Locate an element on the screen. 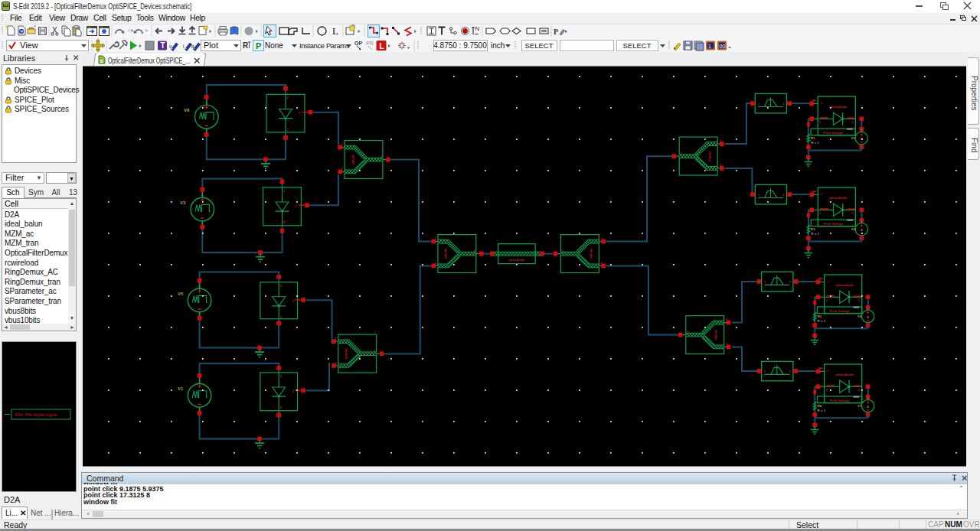 The width and height of the screenshot is (980, 531). svg-text: T is located at coordinates (163, 46).